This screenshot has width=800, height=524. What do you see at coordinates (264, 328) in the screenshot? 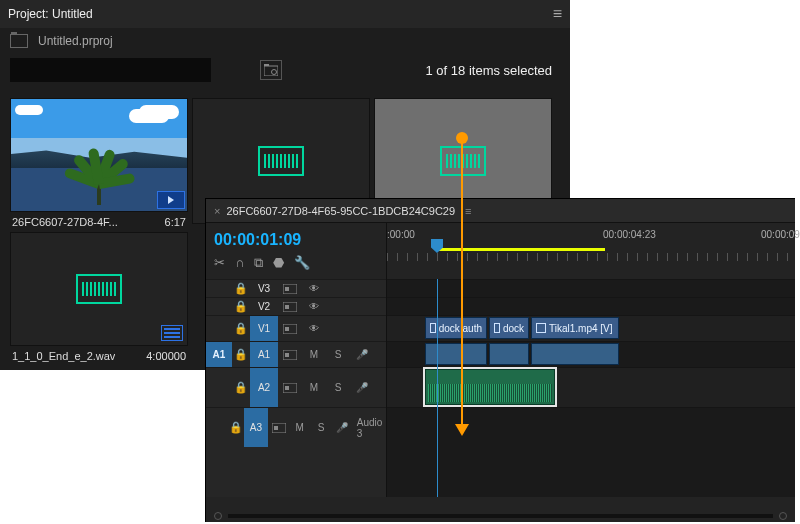
I see `track-name: V1` at bounding box center [264, 328].